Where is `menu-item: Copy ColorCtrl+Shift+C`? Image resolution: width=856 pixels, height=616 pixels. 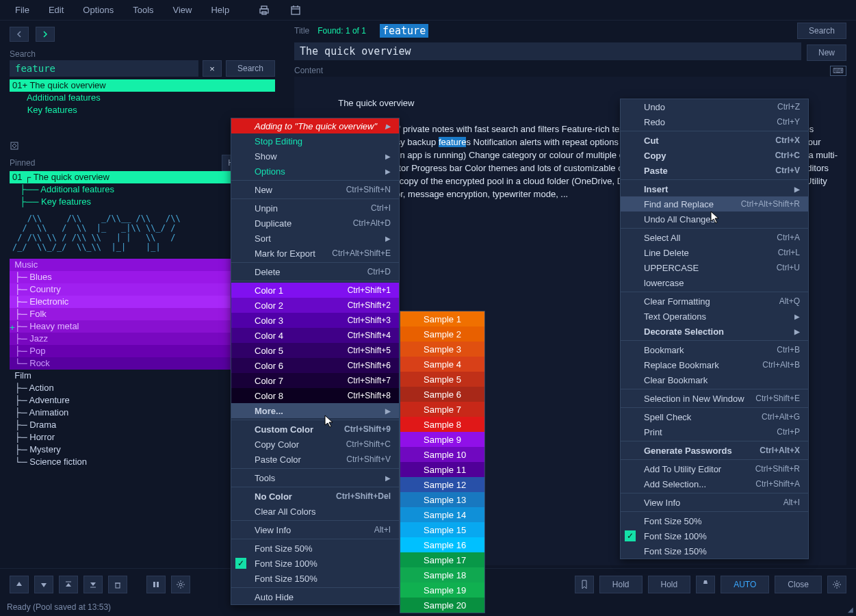 menu-item: Copy ColorCtrl+Shift+C is located at coordinates (315, 444).